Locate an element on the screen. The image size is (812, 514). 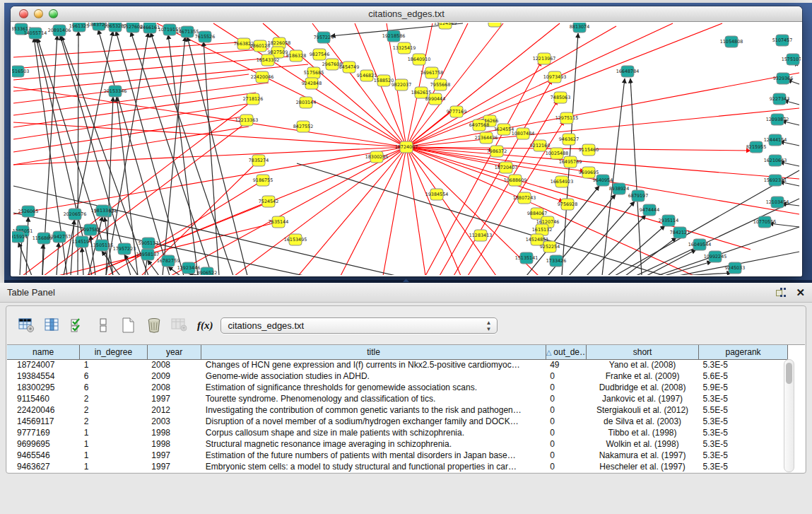
graph-node: 8215955 is located at coordinates (756, 147).